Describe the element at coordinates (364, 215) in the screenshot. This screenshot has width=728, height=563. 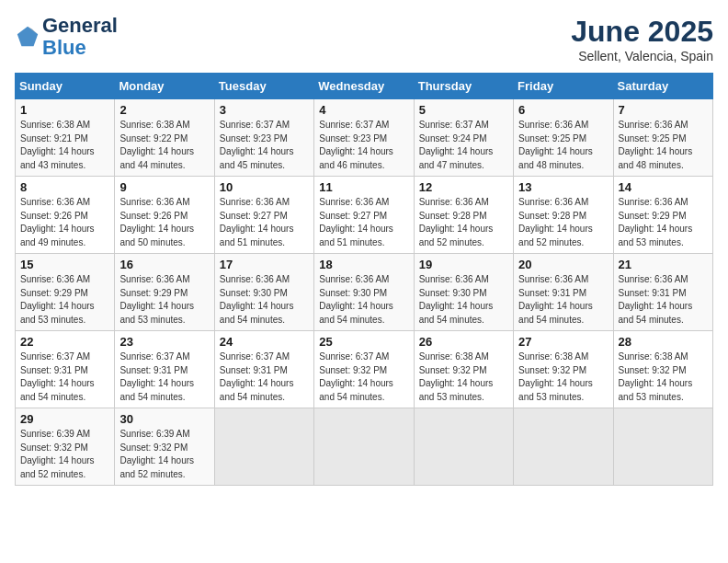
I see `calendar-week-row: 8 Sunrise: 6:36 AMSunset: 9:26 PMDayligh…` at that location.